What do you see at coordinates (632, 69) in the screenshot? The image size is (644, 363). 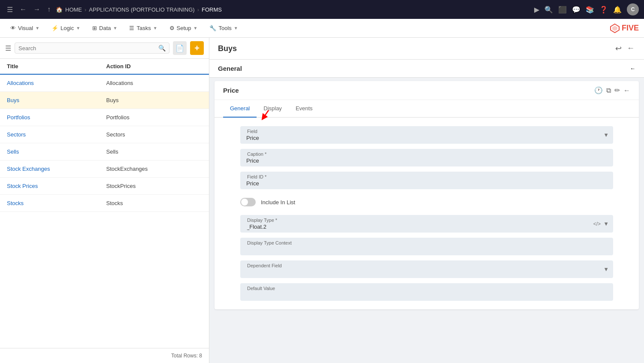 I see `collapse-general-icon: ←` at bounding box center [632, 69].